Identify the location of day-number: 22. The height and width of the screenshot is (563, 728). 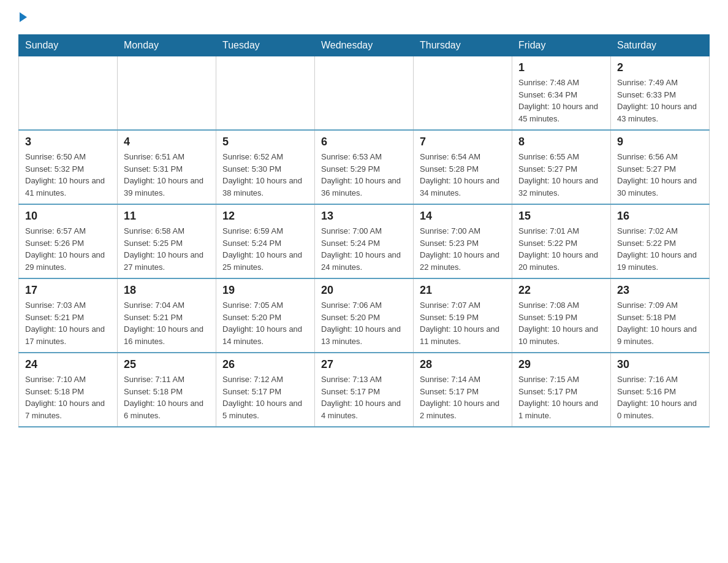
(561, 291).